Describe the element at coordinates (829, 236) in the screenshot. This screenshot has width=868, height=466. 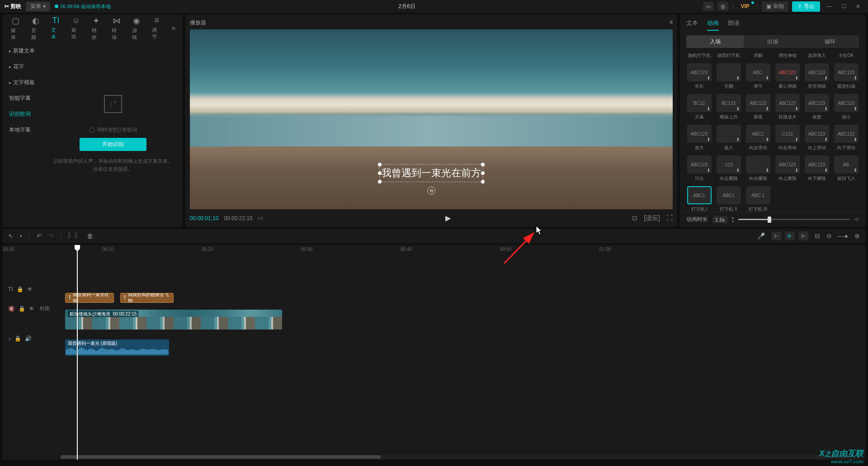
I see `zoom-out-icon: ⊖` at that location.